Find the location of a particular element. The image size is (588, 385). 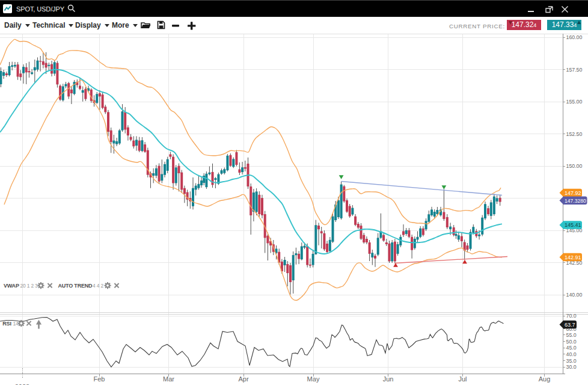

svg-text: 142.91 is located at coordinates (573, 257).